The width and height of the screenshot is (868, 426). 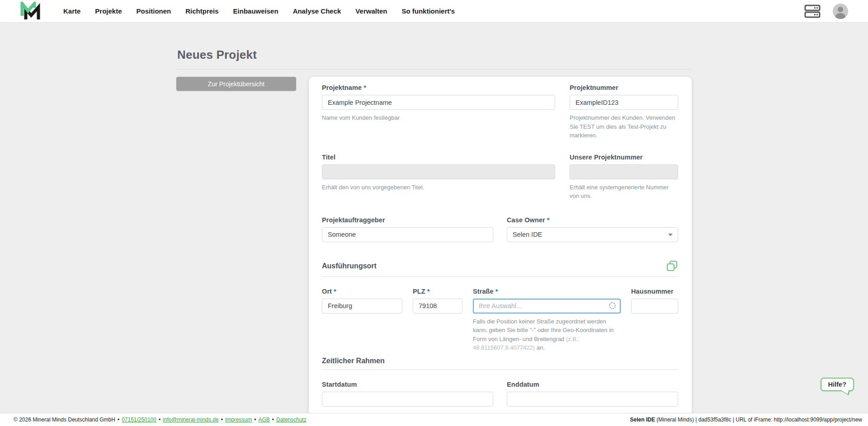 I want to click on chevron-down-icon, so click(x=670, y=235).